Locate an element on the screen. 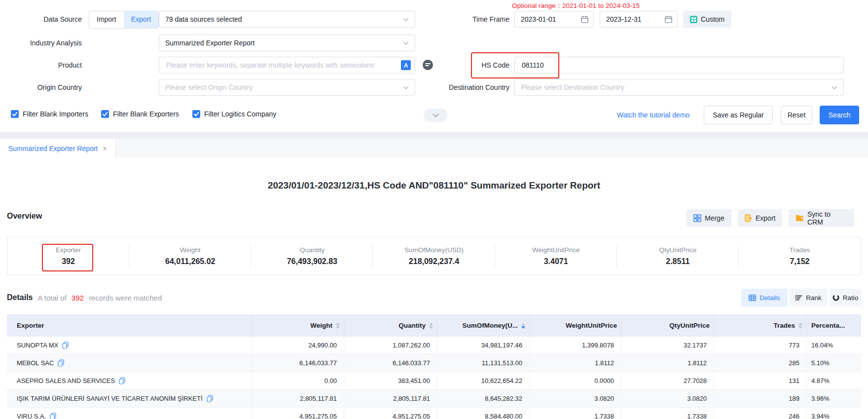  export-button: Export is located at coordinates (760, 218).